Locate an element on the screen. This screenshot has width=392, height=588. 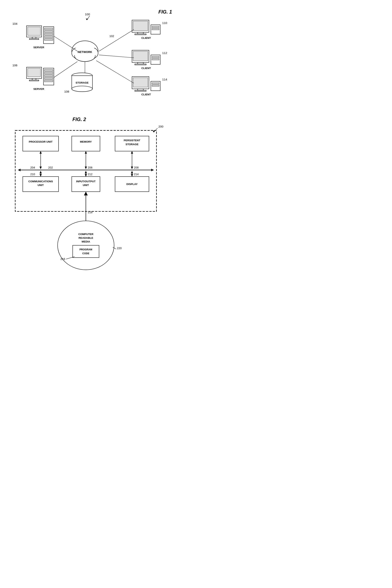
svg-text: 206 is located at coordinates (90, 168).